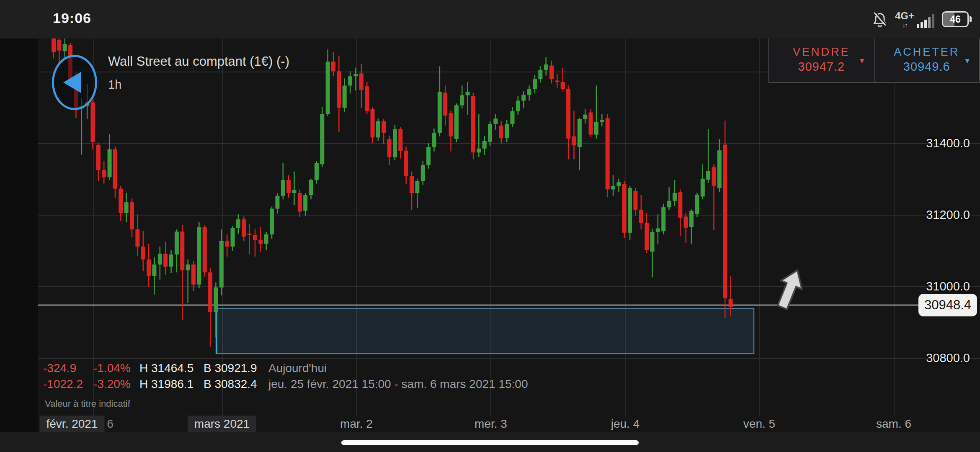 This screenshot has width=980, height=452. Describe the element at coordinates (398, 384) in the screenshot. I see `period-label: jeu. 25 févr. 2021 15:00 - sam. 6 mars 2…` at that location.